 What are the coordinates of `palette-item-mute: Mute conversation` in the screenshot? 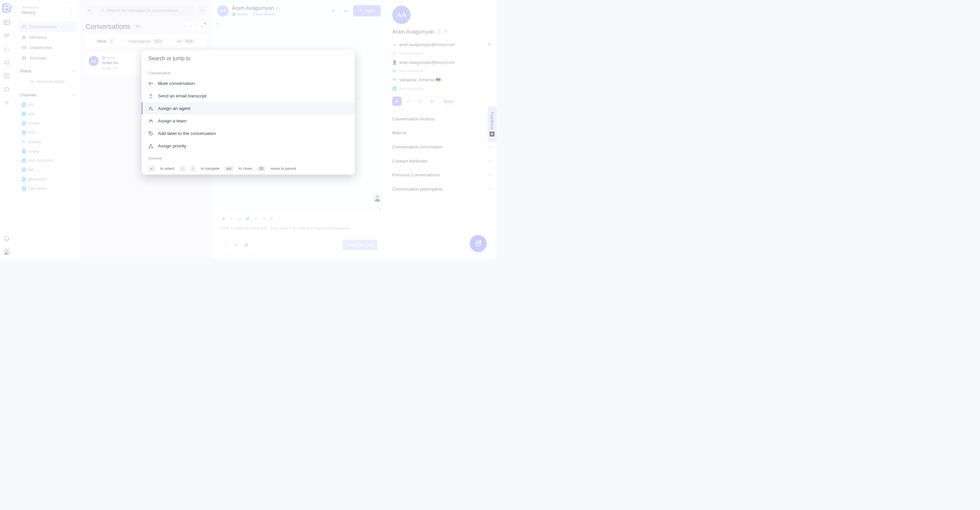 It's located at (249, 84).